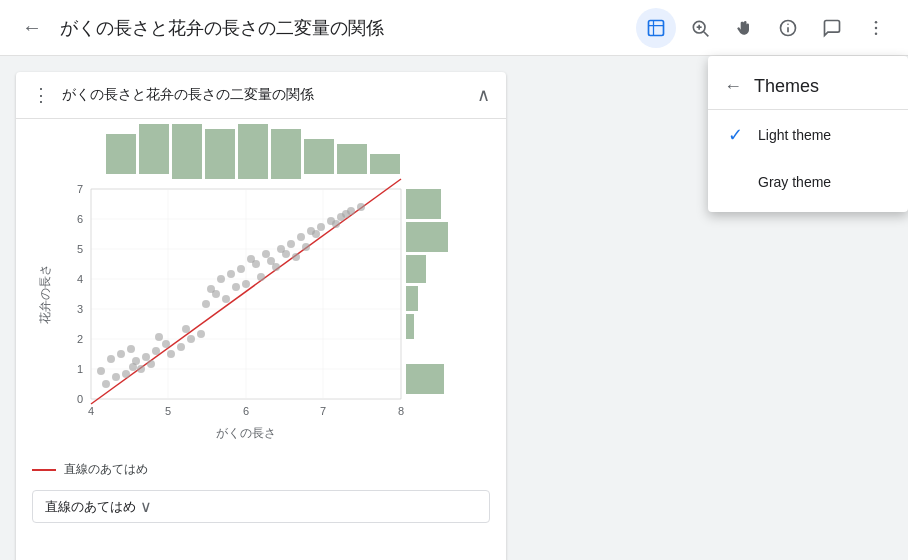 Image resolution: width=908 pixels, height=560 pixels. Describe the element at coordinates (733, 86) in the screenshot. I see `themes-back-button: ←` at that location.